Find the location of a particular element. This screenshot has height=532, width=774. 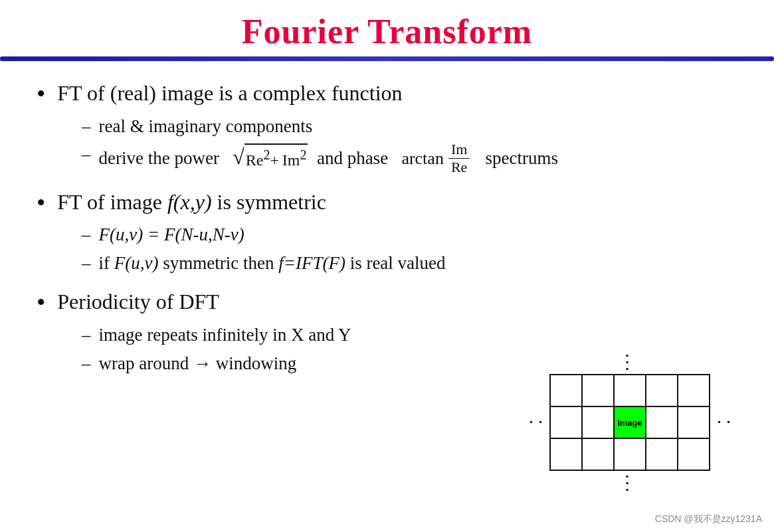

sub-dash-2-1: – is located at coordinates (86, 235).